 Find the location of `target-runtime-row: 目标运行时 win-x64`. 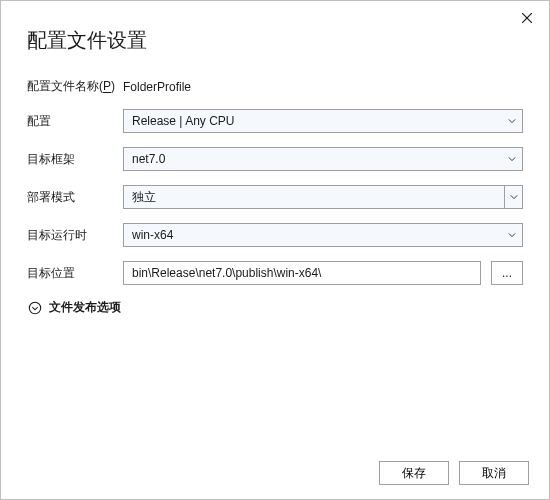

target-runtime-row: 目标运行时 win-x64 is located at coordinates (275, 235).